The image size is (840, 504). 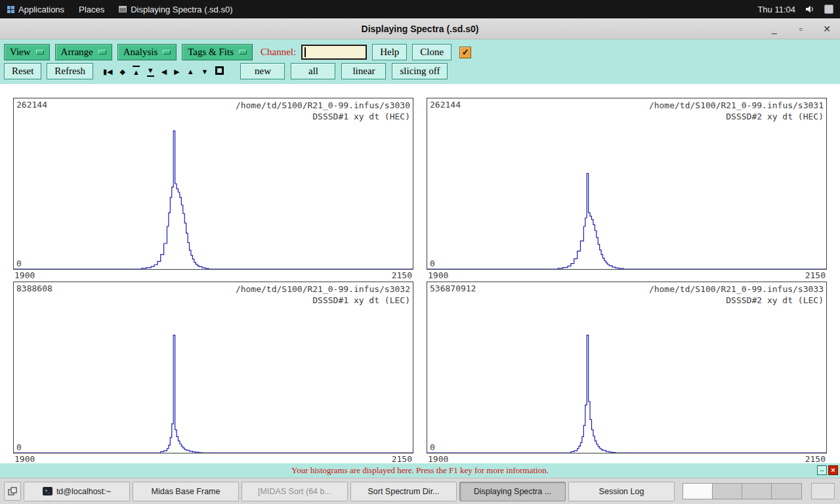 What do you see at coordinates (420, 71) in the screenshot?
I see `toolbar-row-2: Reset Refresh ▮◀ ◆ ▲ ▼ ◀ ▶ ▲ ▼ new all l…` at bounding box center [420, 71].